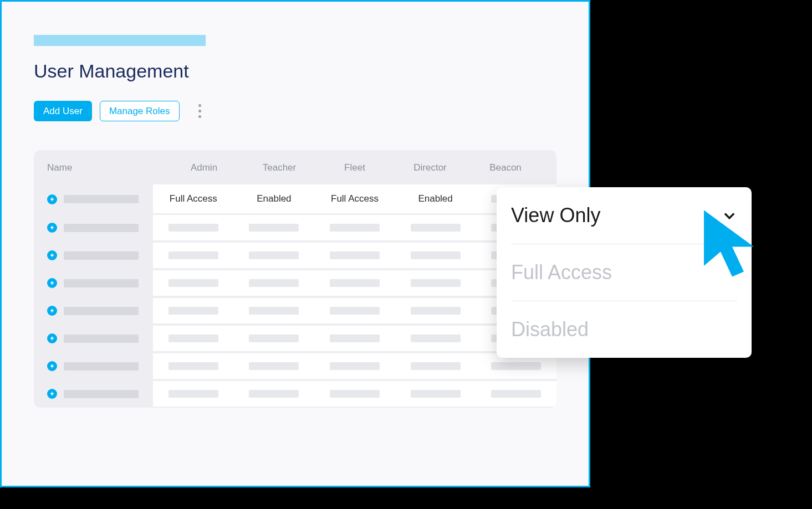  What do you see at coordinates (624, 330) in the screenshot?
I see `dropdown-option-disabled: Disabled` at bounding box center [624, 330].